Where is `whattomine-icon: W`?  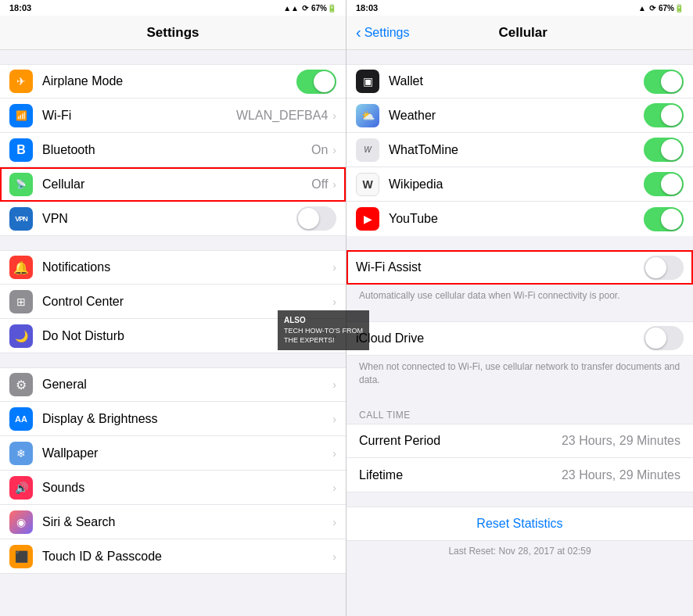
whattomine-icon: W is located at coordinates (368, 150).